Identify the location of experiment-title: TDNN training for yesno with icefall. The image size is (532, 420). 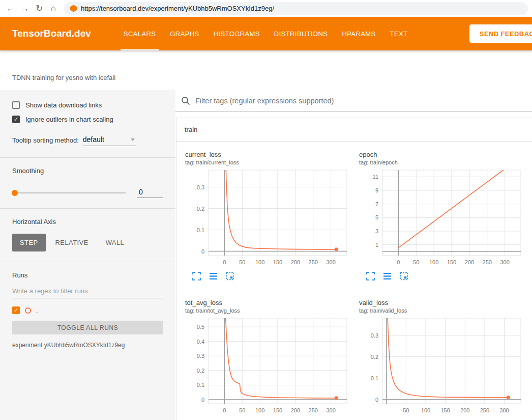
(64, 77).